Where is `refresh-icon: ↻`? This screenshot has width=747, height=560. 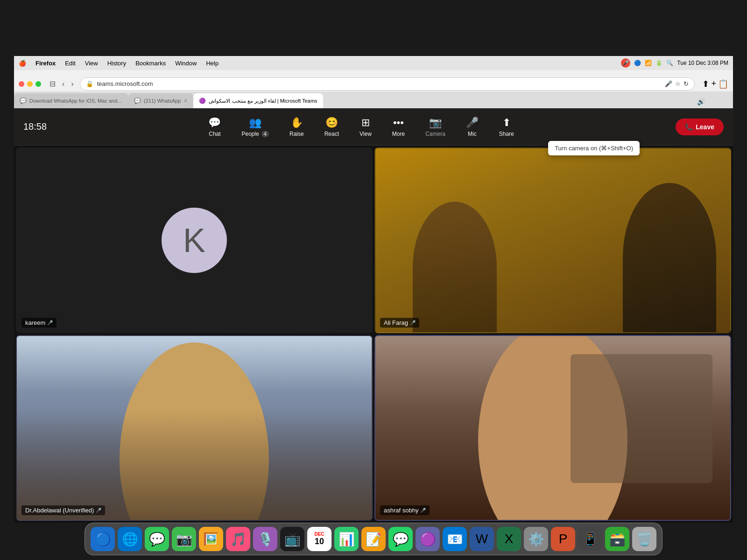 refresh-icon: ↻ is located at coordinates (686, 84).